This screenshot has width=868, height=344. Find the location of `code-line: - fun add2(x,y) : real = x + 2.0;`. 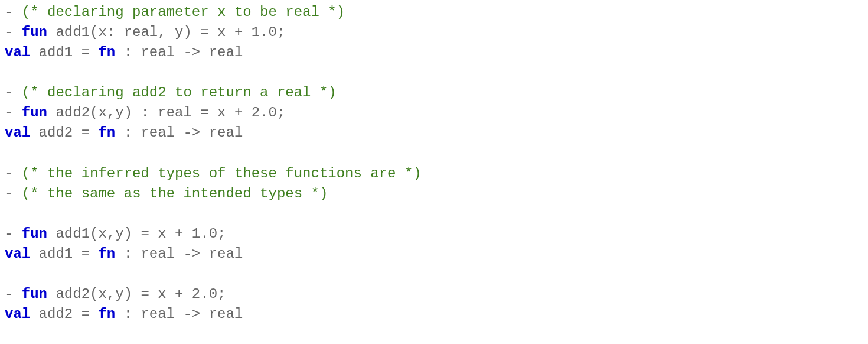

code-line: - fun add2(x,y) : real = x + 2.0; is located at coordinates (145, 112).